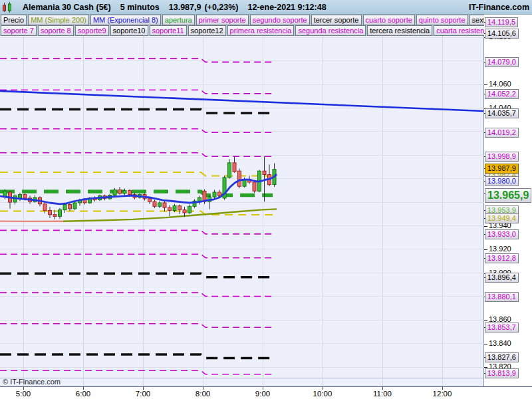 This screenshot has height=399, width=532. I want to click on last-price: 13.987,9, so click(185, 7).